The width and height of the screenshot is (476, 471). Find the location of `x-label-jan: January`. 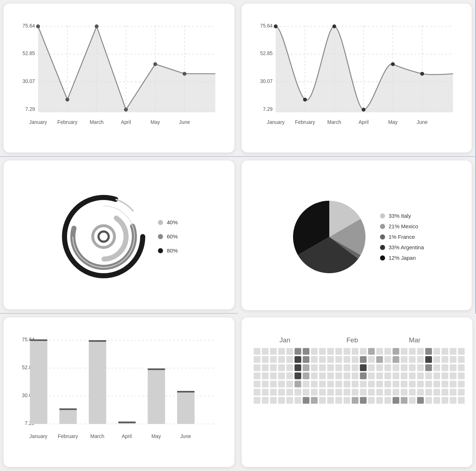

x-label-jan: January is located at coordinates (38, 122).